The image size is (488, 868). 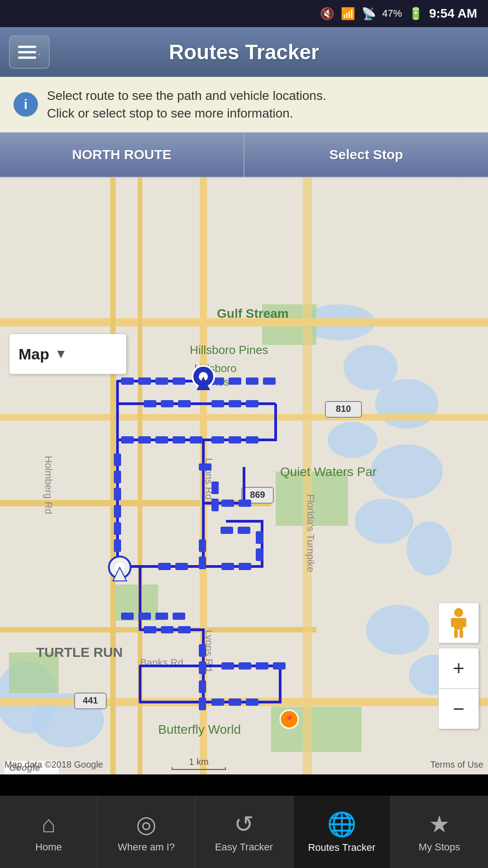 What do you see at coordinates (61, 354) in the screenshot?
I see `chevron-down-icon: ▼` at bounding box center [61, 354].